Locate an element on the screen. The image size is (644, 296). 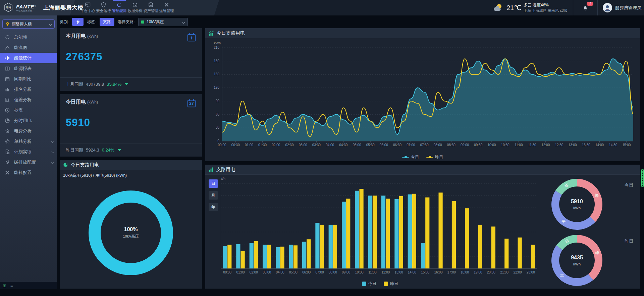
tou-donut-today-chart: 峰平谷 is located at coordinates (577, 204).